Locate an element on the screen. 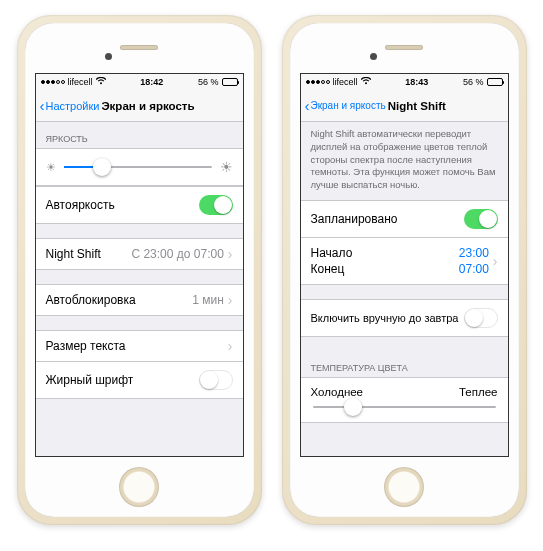  color-temp-slider is located at coordinates (404, 407).